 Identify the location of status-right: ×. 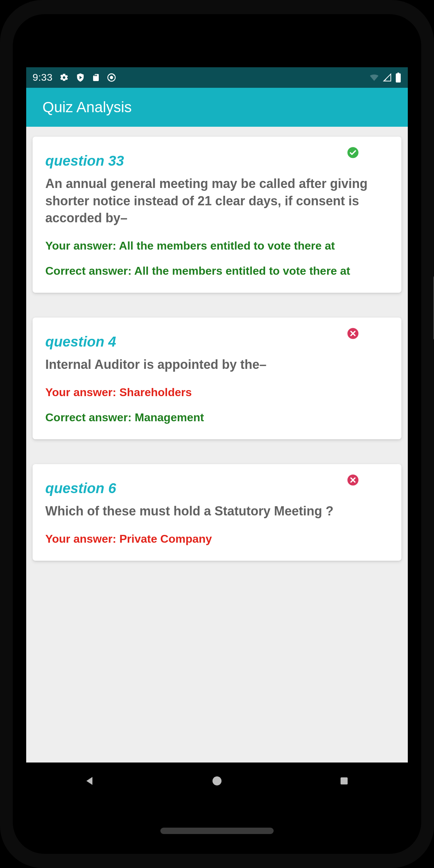
(385, 78).